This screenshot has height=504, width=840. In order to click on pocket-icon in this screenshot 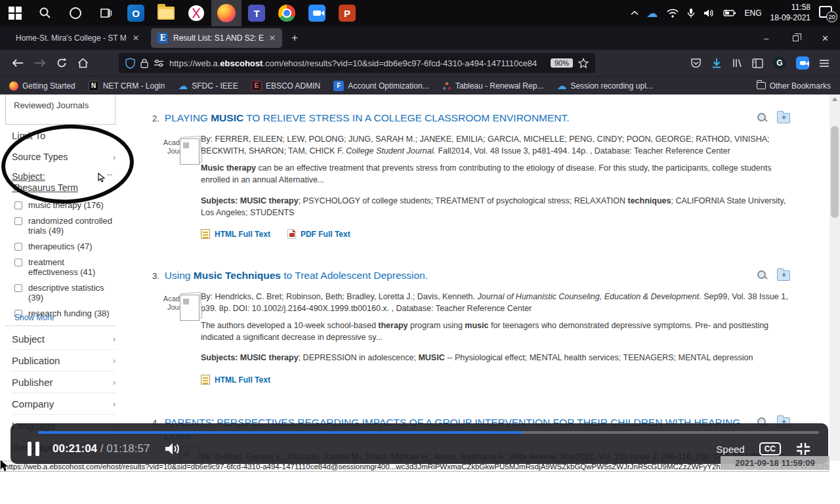, I will do `click(696, 63)`.